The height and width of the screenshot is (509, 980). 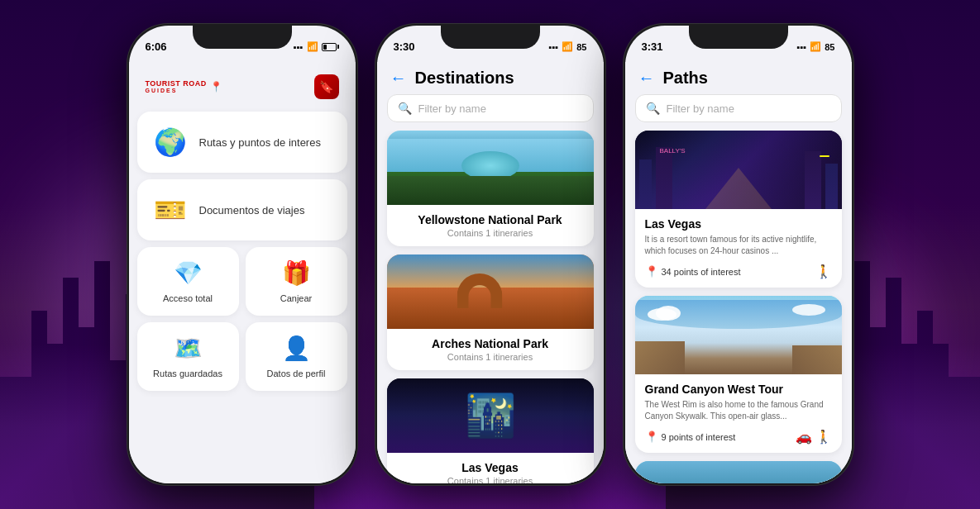 I want to click on profile-data-label: Datos de perfil, so click(x=296, y=373).